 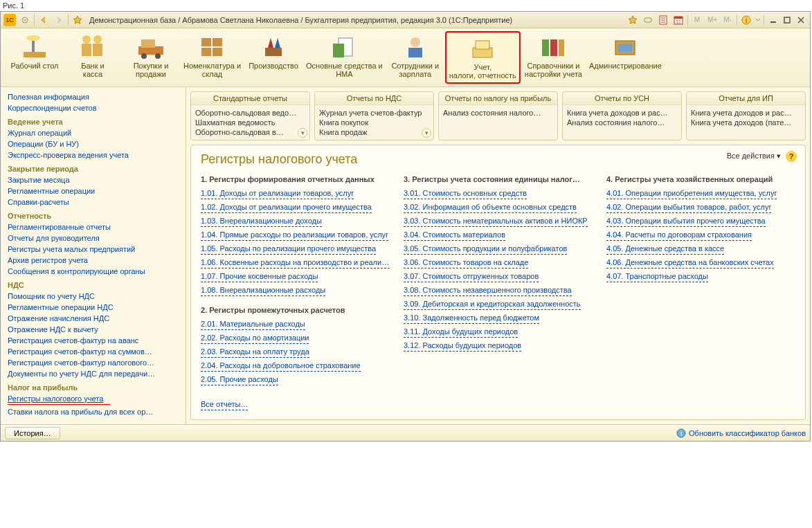 What do you see at coordinates (678, 20) in the screenshot?
I see `calendar-icon: 31` at bounding box center [678, 20].